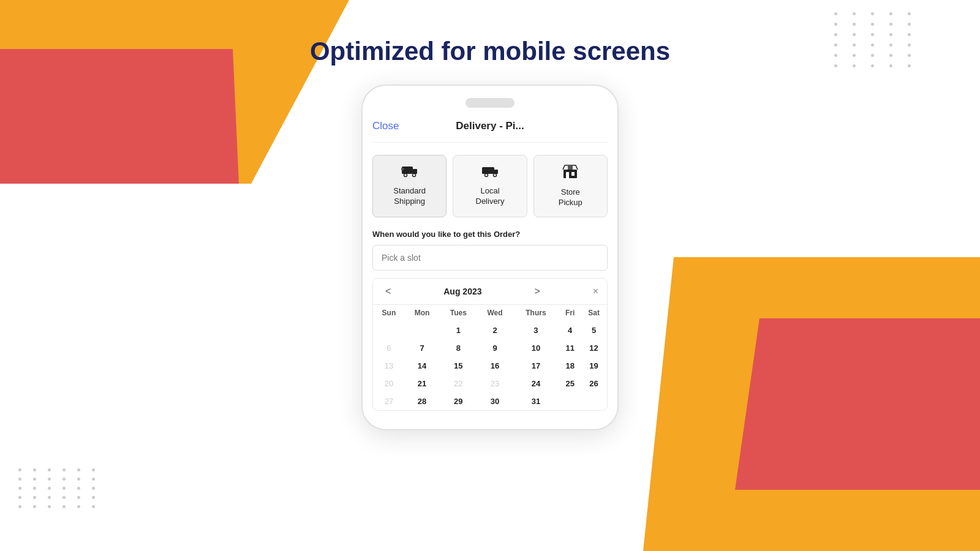  I want to click on red-shape-right, so click(858, 404).